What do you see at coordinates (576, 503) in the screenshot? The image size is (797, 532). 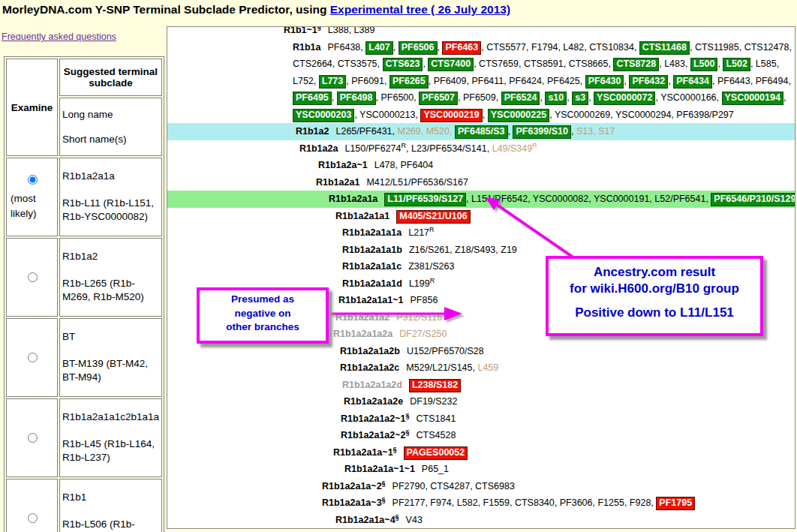 I see `snp-marker: PF3606` at bounding box center [576, 503].